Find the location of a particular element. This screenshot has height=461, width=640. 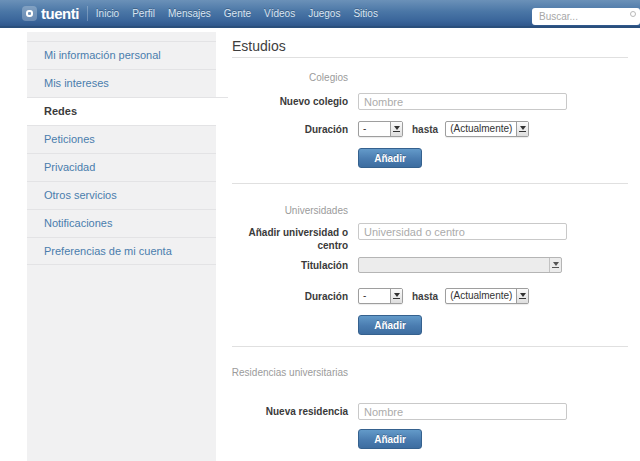

title-divider is located at coordinates (430, 58).